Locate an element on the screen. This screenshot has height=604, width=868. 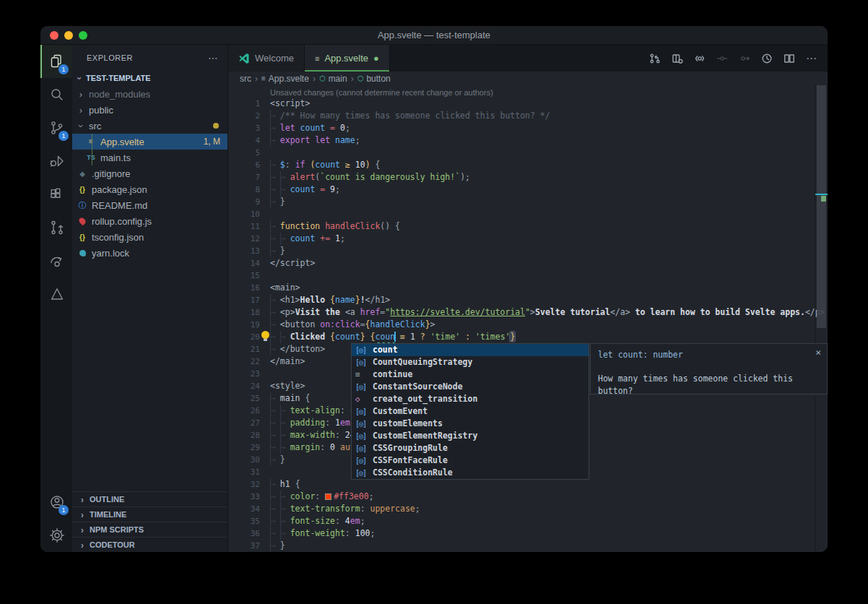
suggestion-cssfontfacerule: [◎]CSSFontFaceRule is located at coordinates (470, 461).